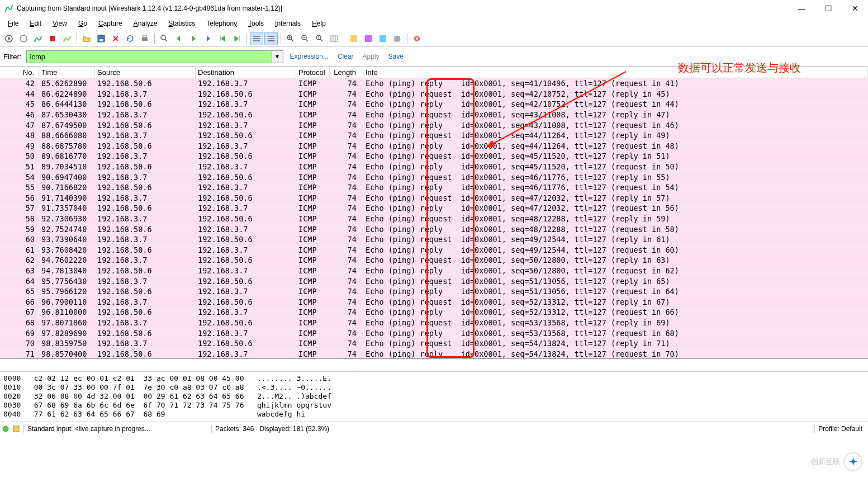  What do you see at coordinates (347, 73) in the screenshot?
I see `col-length: Length` at bounding box center [347, 73].